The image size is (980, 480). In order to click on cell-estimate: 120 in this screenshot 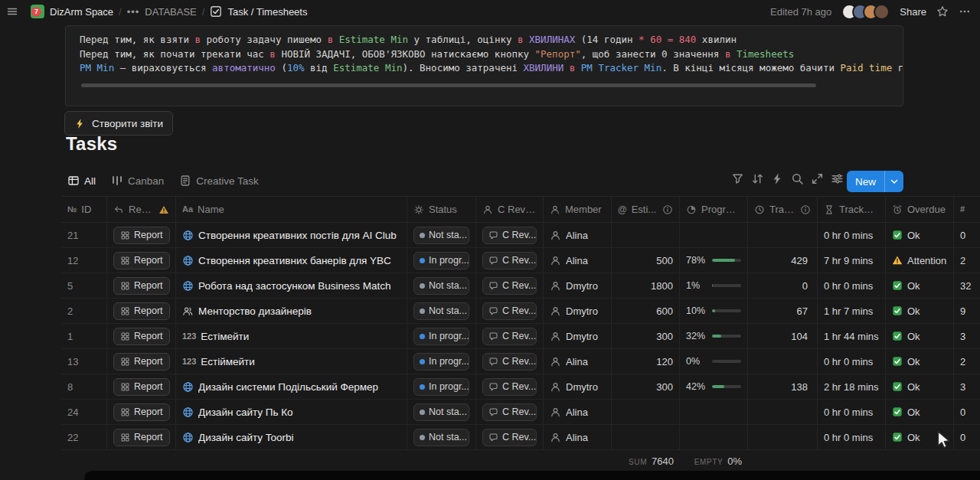, I will do `click(646, 361)`.